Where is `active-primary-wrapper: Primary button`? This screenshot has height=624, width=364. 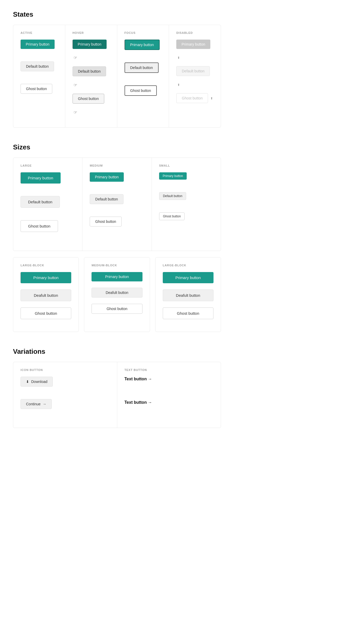
active-primary-wrapper: Primary button is located at coordinates (39, 47).